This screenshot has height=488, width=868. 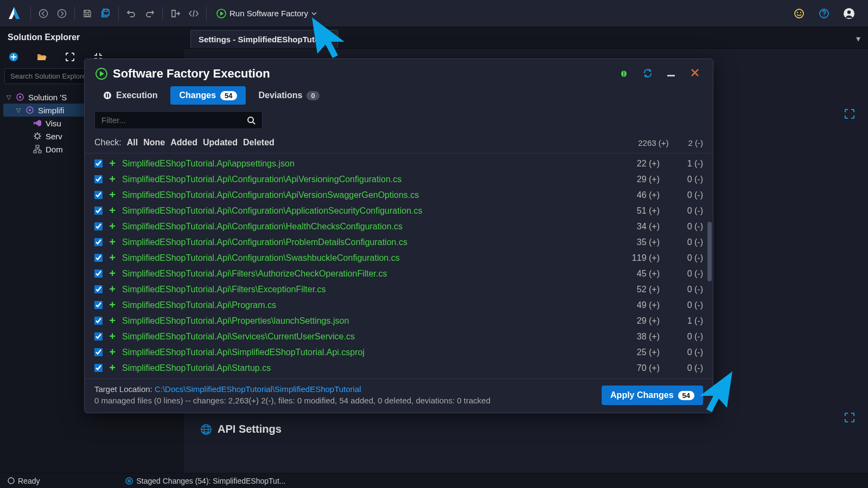 I want to click on file-path: SimplifiedEShopTutorial.Api\Filters\Exce…, so click(x=224, y=290).